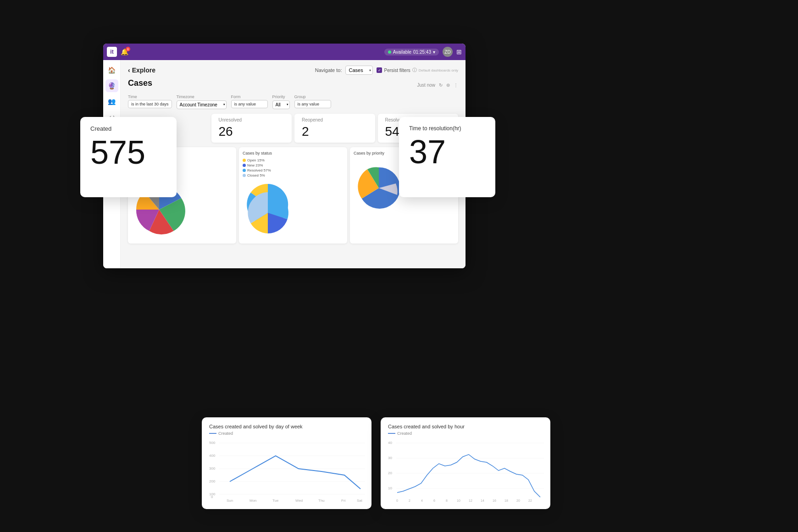 The height and width of the screenshot is (532, 798). I want to click on filter-priority-select: All, so click(281, 105).